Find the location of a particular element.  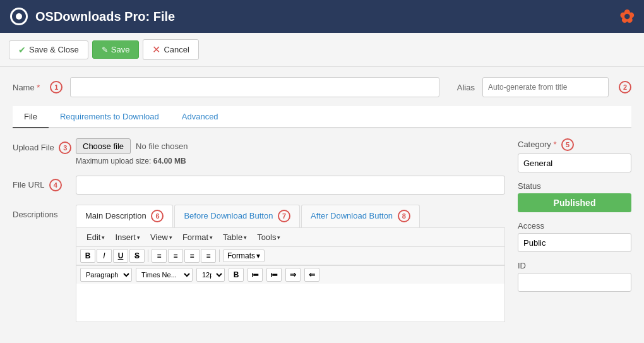

align-center-button: ≡ is located at coordinates (176, 256).